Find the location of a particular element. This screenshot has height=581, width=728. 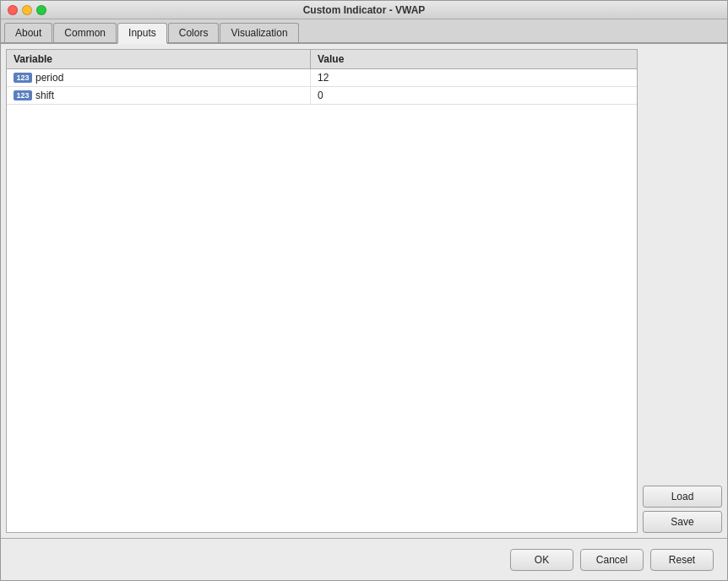

tab-common: Common is located at coordinates (84, 32).